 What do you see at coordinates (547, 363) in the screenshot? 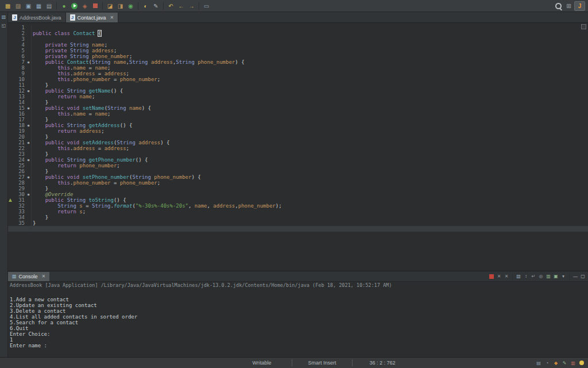
I see `build-status-icon: ◔` at bounding box center [547, 363].